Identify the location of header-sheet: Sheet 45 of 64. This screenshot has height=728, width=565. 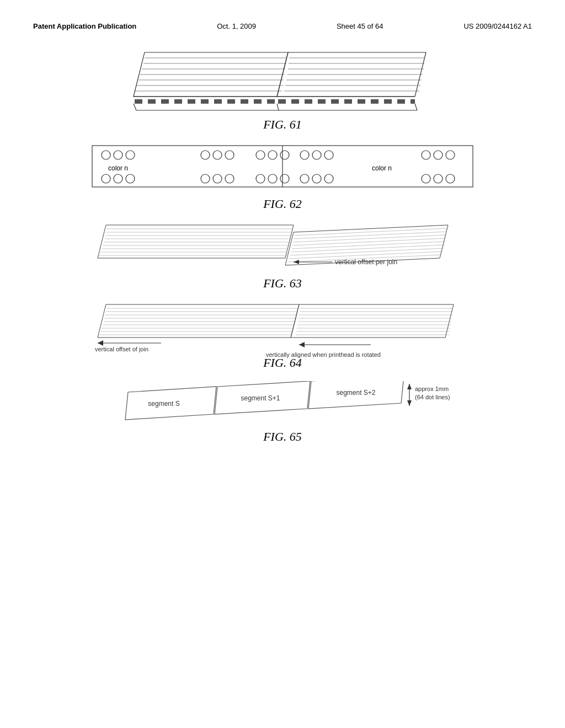
(360, 26).